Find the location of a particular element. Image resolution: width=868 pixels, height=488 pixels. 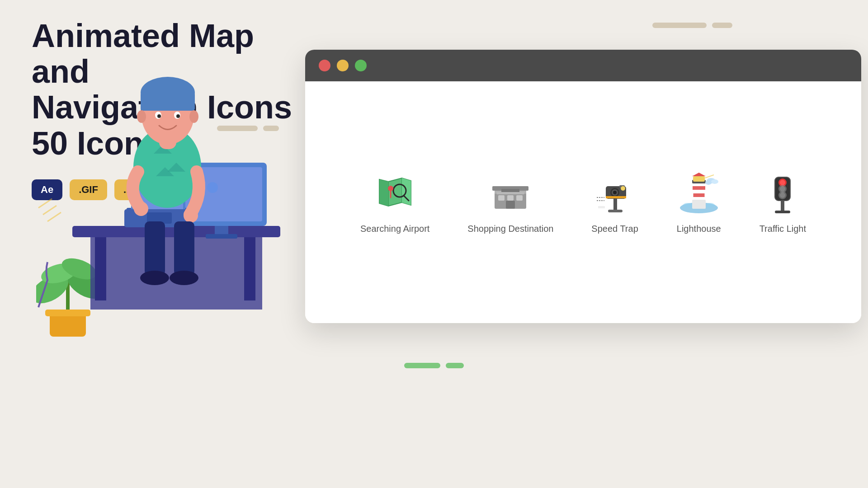

traffic-light-label: Traffic Light is located at coordinates (783, 229).